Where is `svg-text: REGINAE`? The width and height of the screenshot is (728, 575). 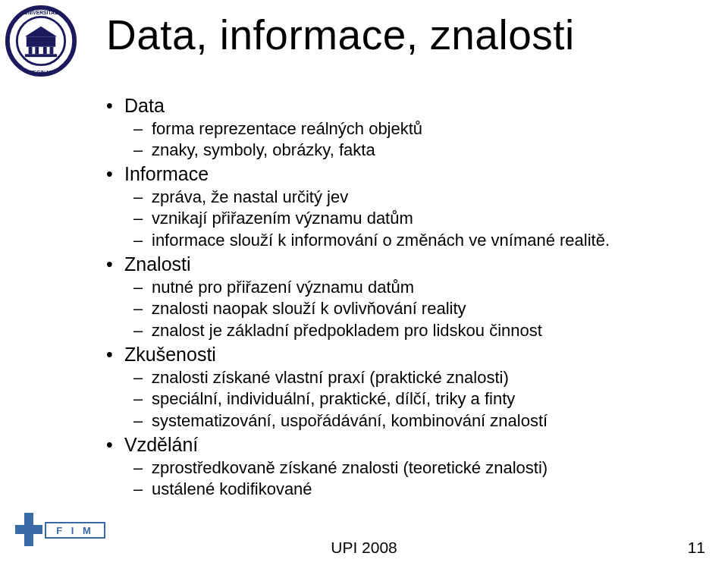
svg-text: REGINAE is located at coordinates (41, 73).